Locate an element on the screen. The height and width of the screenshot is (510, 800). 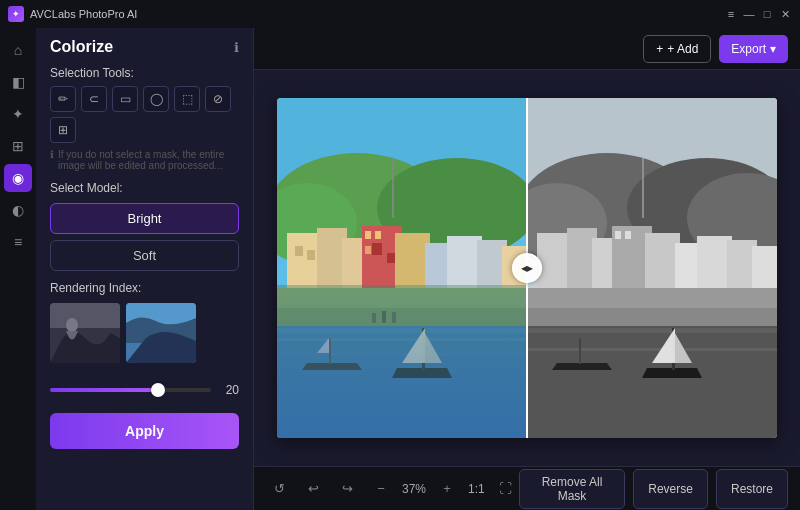
sidebar-item-tools: ⊞ is located at coordinates (18, 146).